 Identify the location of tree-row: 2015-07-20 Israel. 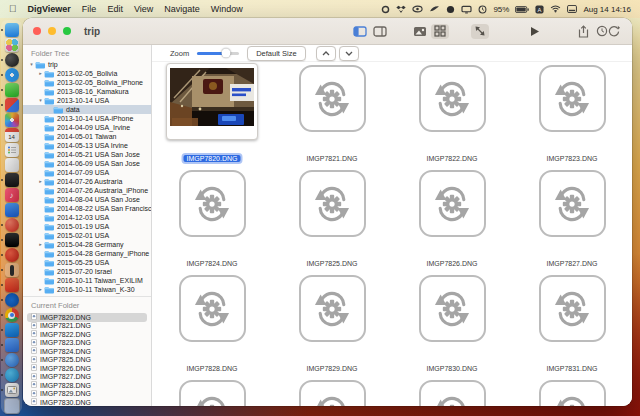
(87, 272).